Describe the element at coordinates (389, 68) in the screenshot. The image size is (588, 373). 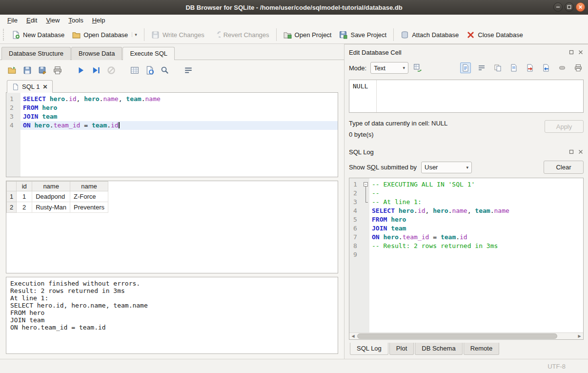
I see `mode-combobox: Text ▾` at that location.